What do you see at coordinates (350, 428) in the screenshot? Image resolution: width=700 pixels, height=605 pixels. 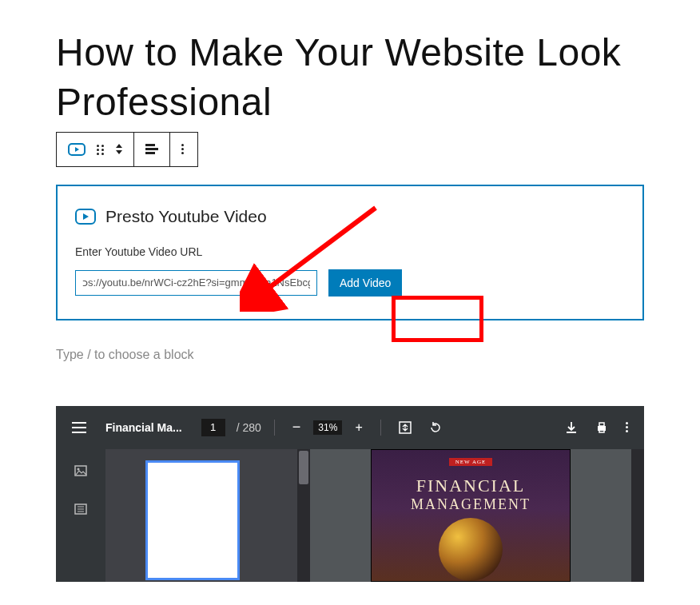 I see `pdf-toolbar: Financial Ma... / 280 − 31% +` at bounding box center [350, 428].